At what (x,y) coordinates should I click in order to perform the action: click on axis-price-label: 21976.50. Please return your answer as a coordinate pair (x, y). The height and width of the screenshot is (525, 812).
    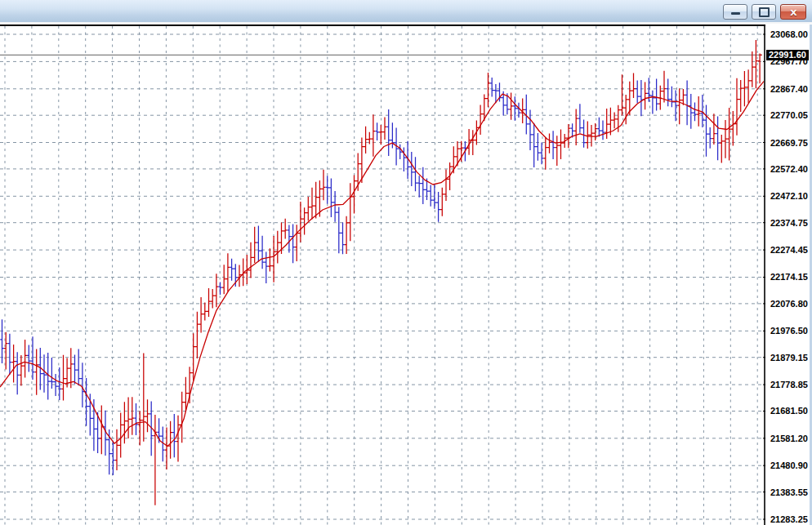
    Looking at the image, I should click on (789, 331).